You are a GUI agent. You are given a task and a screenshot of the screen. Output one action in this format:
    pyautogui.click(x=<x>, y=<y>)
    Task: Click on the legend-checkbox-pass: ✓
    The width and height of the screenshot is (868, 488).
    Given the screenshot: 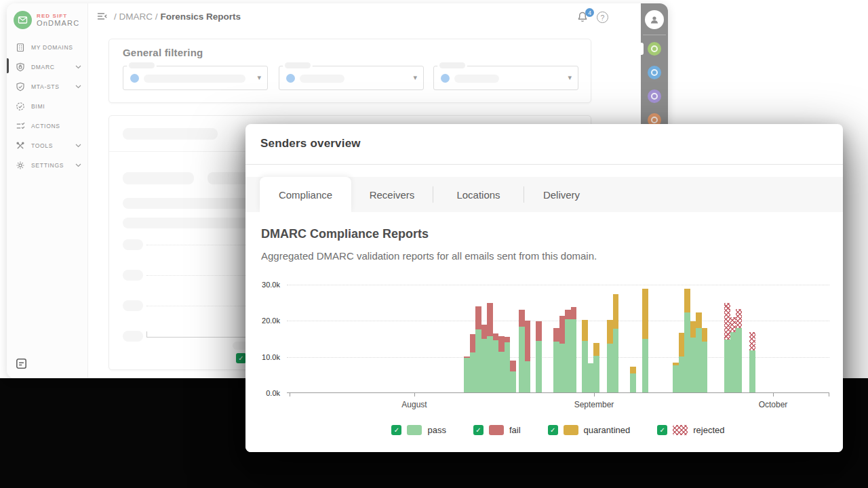 What is the action you would take?
    pyautogui.click(x=396, y=430)
    